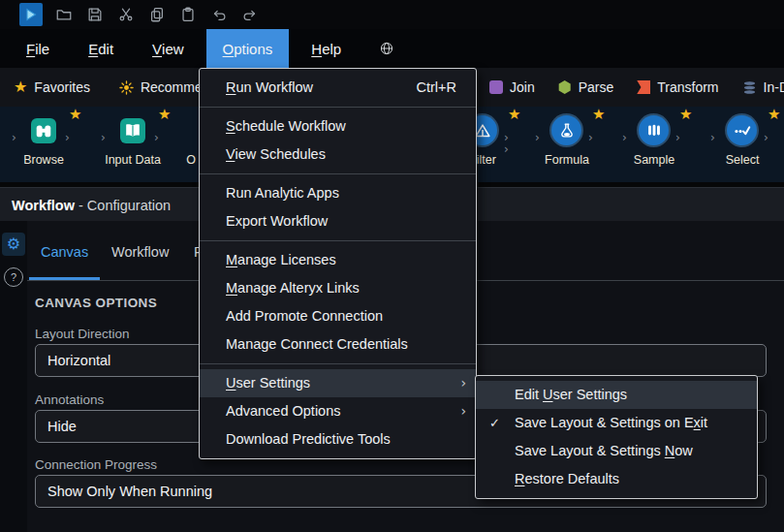 The image size is (784, 532). What do you see at coordinates (64, 15) in the screenshot?
I see `open-folder-icon` at bounding box center [64, 15].